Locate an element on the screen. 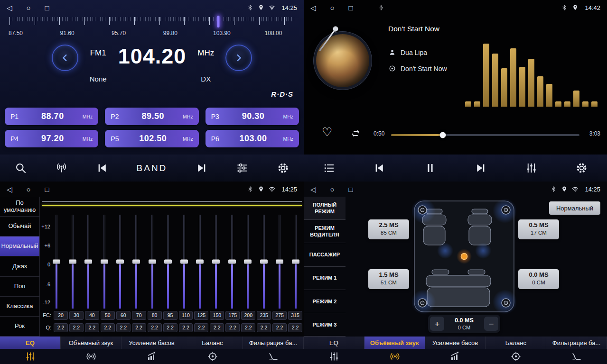 The height and width of the screenshot is (364, 607). listening-mode-item: ПОЛНЫЙ РЕЖИМ is located at coordinates (325, 209).